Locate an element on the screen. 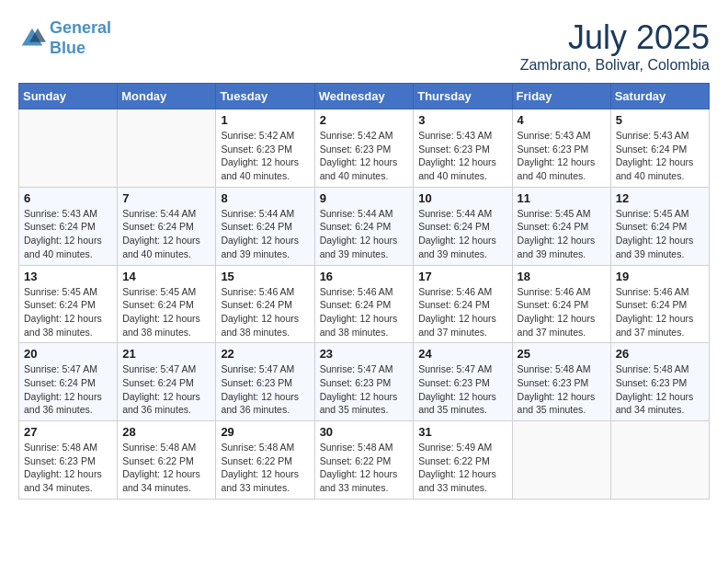 The image size is (728, 563). logo-text: General Blue is located at coordinates (81, 39).